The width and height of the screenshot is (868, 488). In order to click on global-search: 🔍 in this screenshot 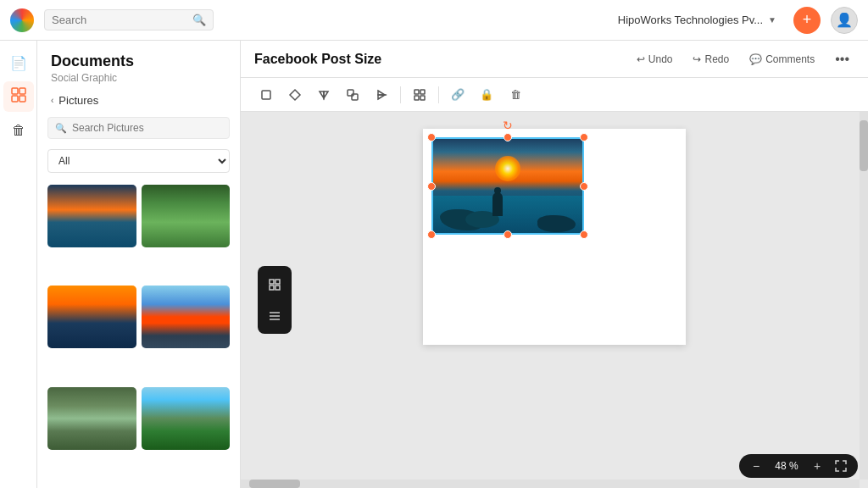, I will do `click(129, 20)`.